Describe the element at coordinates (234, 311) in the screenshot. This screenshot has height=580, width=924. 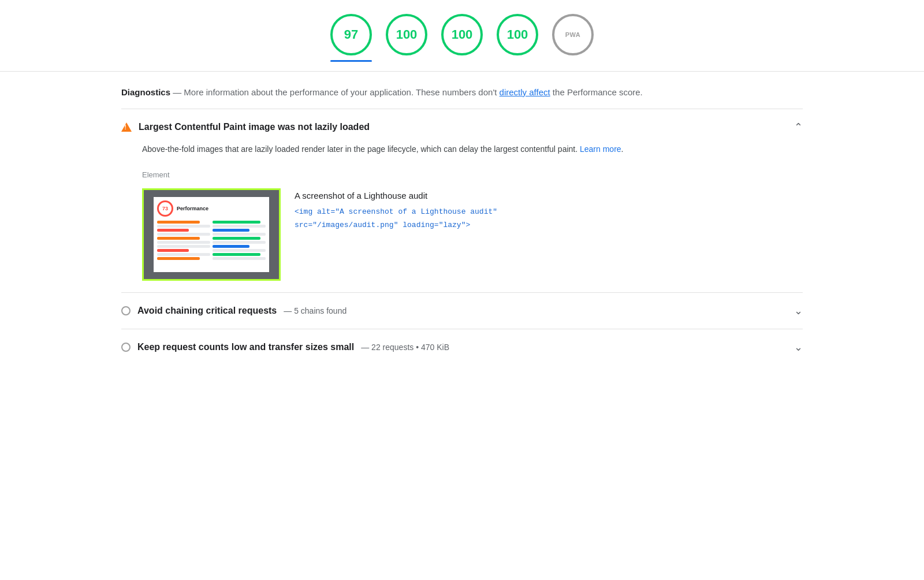
I see `audit-critical-header-left: Avoid chaining critical requests — 5 cha…` at that location.